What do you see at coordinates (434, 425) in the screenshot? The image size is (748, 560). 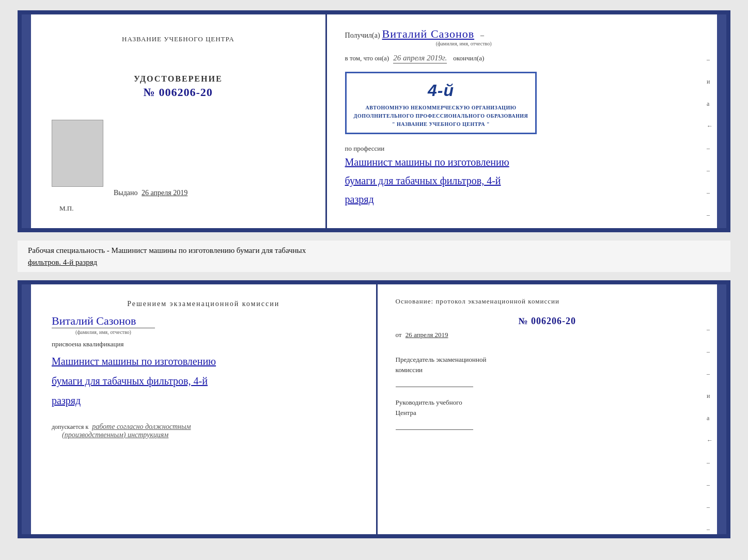 I see `rukovoditel-signature-line` at bounding box center [434, 425].